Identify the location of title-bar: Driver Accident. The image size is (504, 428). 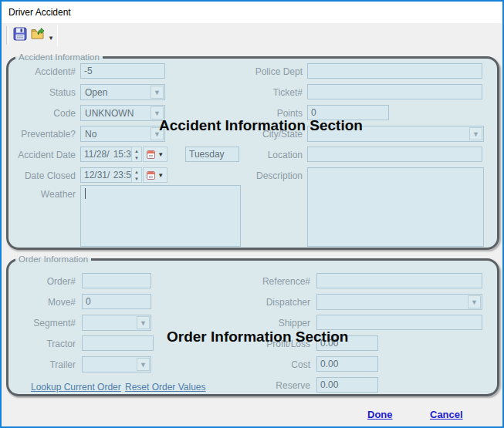
(252, 12).